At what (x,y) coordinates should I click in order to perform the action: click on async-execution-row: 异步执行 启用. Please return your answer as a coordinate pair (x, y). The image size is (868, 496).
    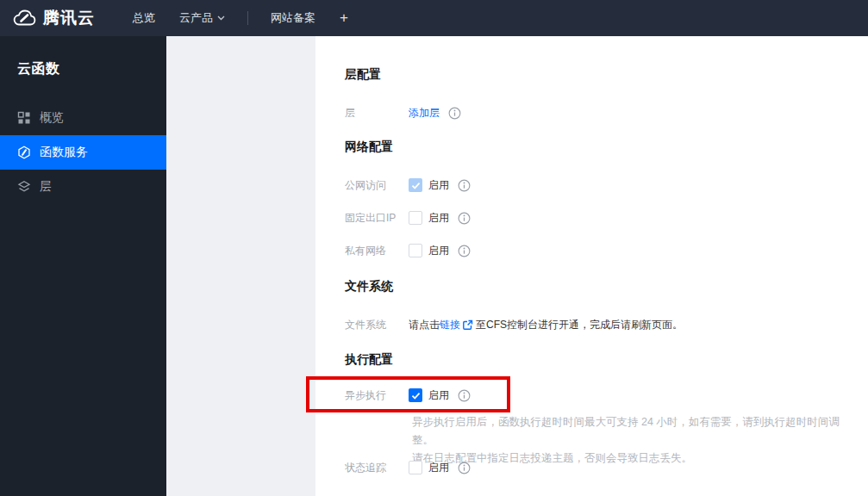
    Looking at the image, I should click on (408, 395).